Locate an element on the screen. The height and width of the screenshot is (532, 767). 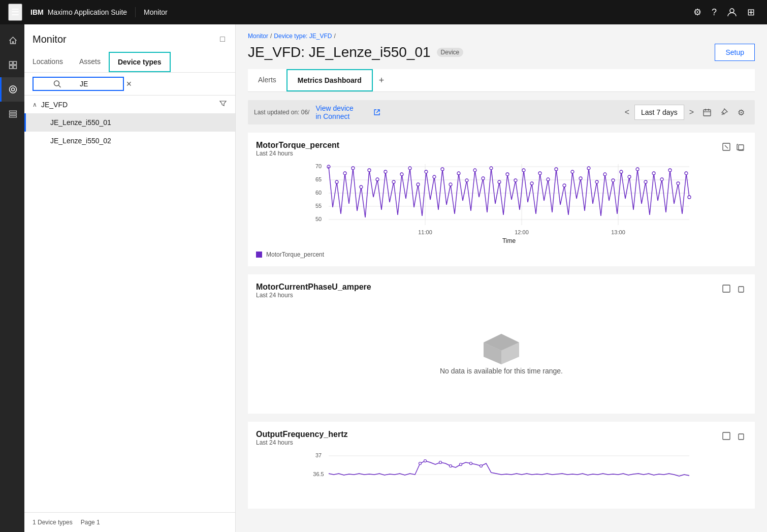
chart-settings-button: ⚙ is located at coordinates (741, 113).